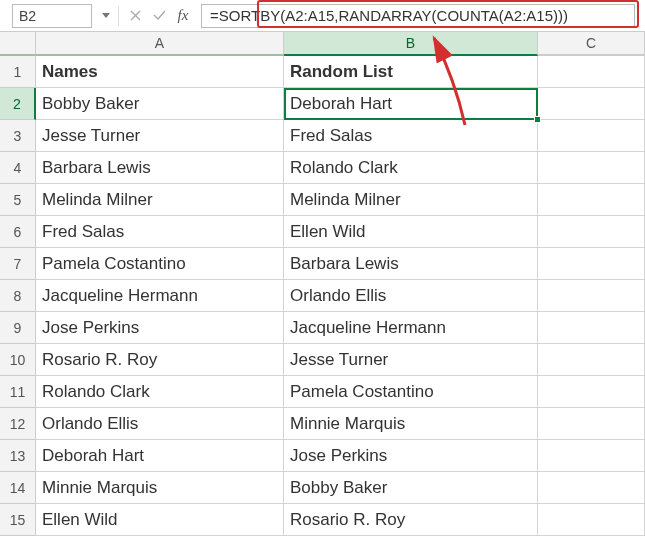 Image resolution: width=645 pixels, height=549 pixels. What do you see at coordinates (18, 328) in the screenshot?
I see `row-header: 9` at bounding box center [18, 328].